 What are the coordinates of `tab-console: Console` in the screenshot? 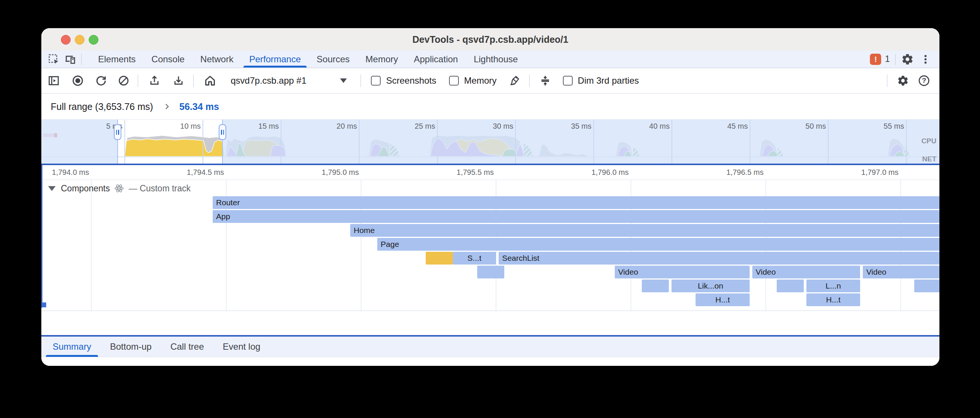 It's located at (168, 59).